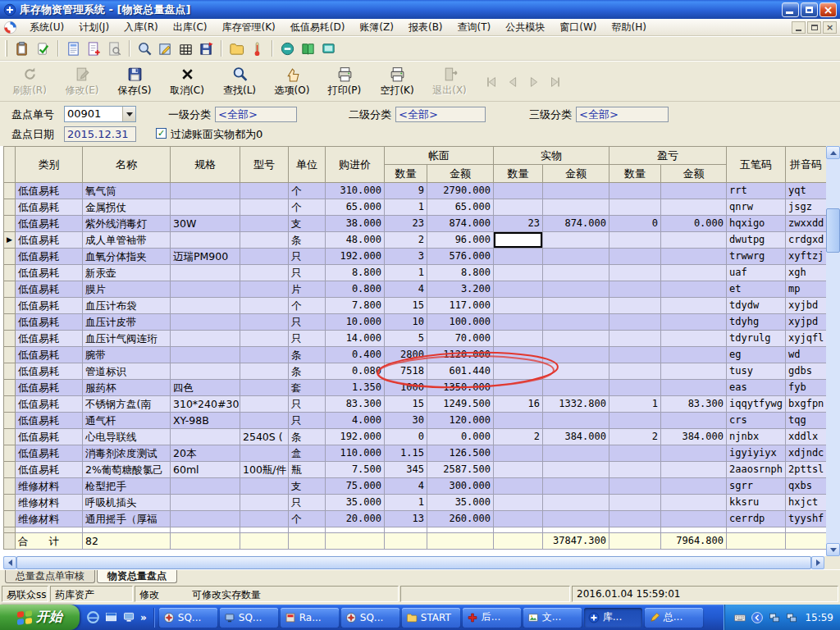  I want to click on grid-cell: 套, so click(307, 388).